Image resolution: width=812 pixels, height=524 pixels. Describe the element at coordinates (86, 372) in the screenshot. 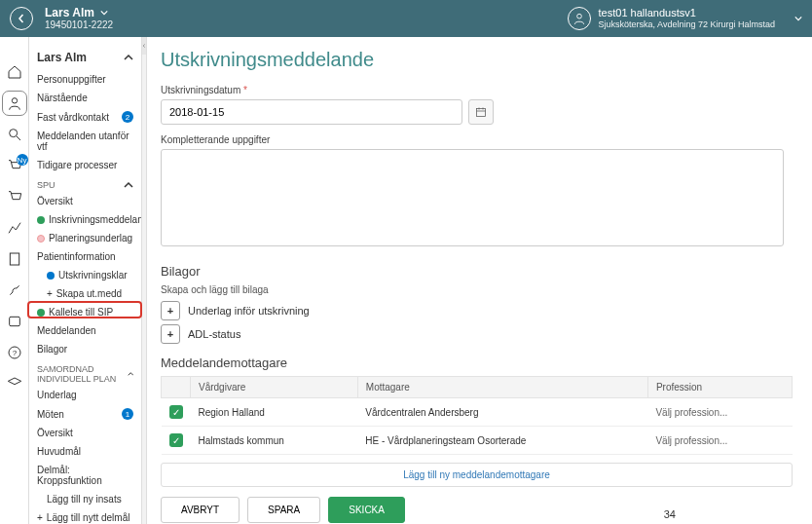

I see `side-head-sip: SAMORDNAD INDIVIDUELL PLAN` at that location.